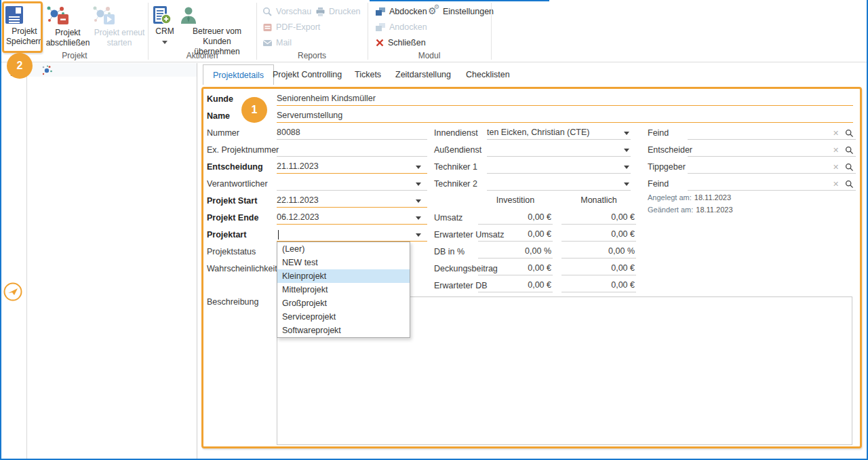 The width and height of the screenshot is (868, 460). I want to click on group-label-aktionen: Aktionen, so click(202, 56).